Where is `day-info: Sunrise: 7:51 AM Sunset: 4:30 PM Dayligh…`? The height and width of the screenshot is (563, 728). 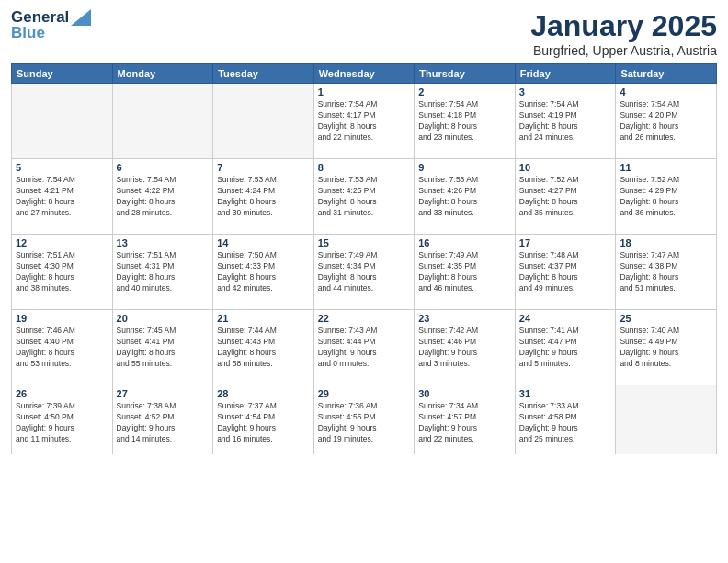
day-info: Sunrise: 7:51 AM Sunset: 4:30 PM Dayligh… is located at coordinates (63, 272).